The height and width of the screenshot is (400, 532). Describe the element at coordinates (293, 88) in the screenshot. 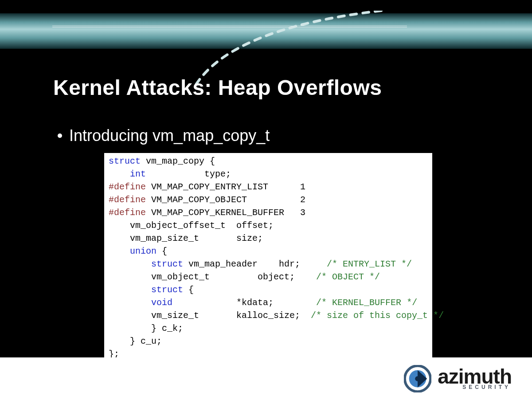

I see `slide-title: Kernel Attacks: Heap Overflows` at that location.